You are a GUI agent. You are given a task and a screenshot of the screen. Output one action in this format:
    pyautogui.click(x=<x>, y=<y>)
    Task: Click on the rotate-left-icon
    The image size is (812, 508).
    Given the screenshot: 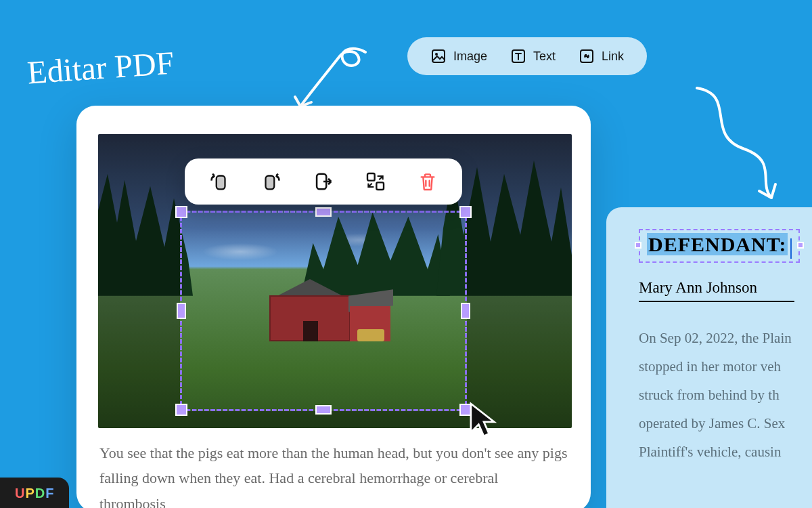 What is the action you would take?
    pyautogui.click(x=219, y=182)
    